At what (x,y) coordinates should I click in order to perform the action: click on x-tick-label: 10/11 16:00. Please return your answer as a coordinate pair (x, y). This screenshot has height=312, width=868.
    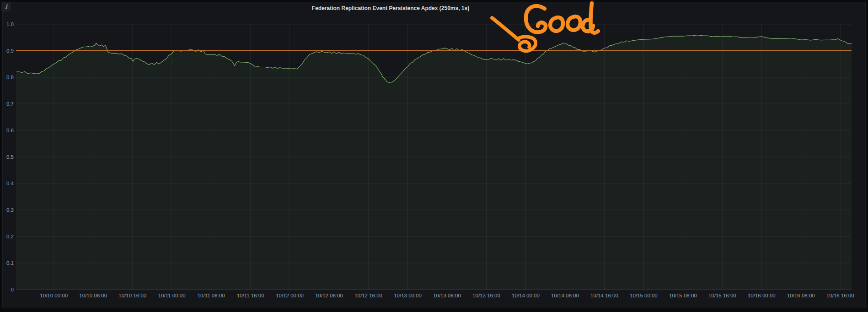
    Looking at the image, I should click on (251, 296).